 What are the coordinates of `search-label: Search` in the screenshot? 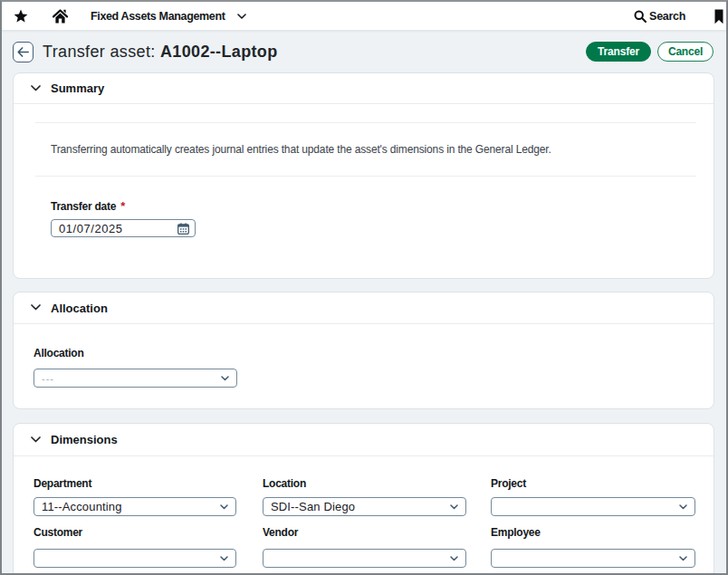 It's located at (667, 16).